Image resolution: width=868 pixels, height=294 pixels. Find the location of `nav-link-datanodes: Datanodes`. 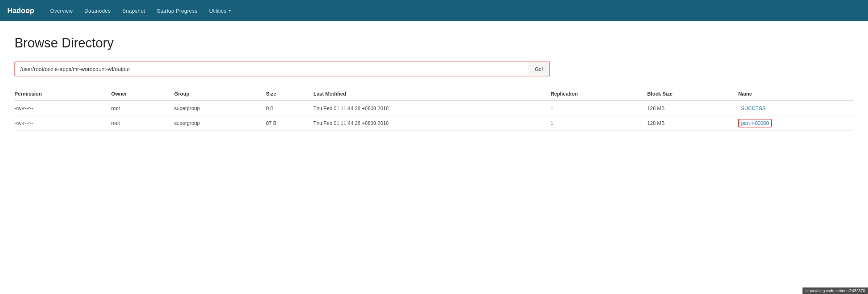

nav-link-datanodes: Datanodes is located at coordinates (98, 11).